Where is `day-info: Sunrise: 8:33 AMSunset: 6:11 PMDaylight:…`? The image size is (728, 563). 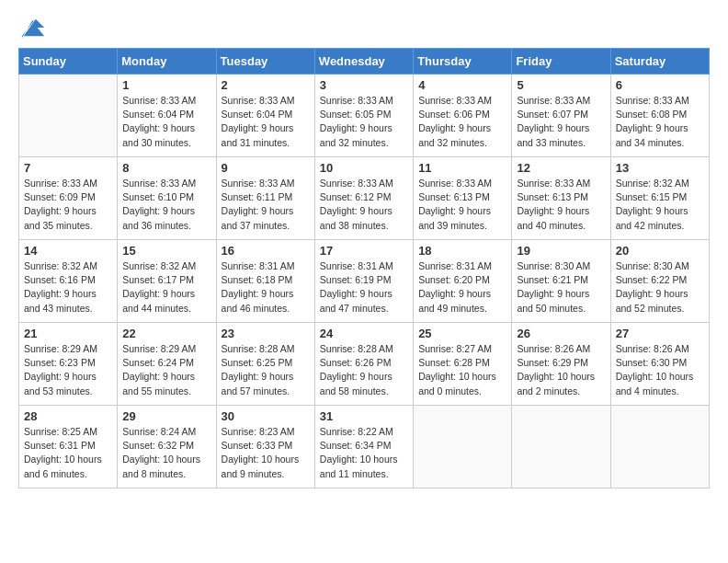
day-info: Sunrise: 8:33 AMSunset: 6:11 PMDaylight:… is located at coordinates (266, 204).